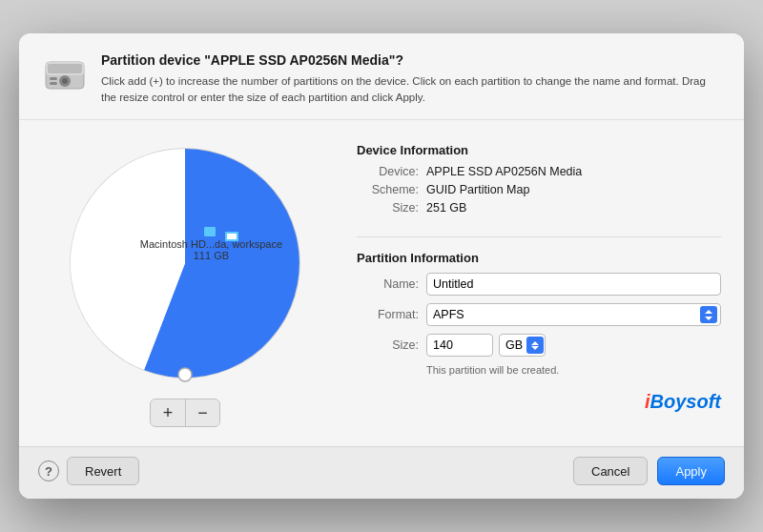 This screenshot has height=532, width=763. What do you see at coordinates (387, 190) in the screenshot?
I see `scheme-label: Scheme:` at bounding box center [387, 190].